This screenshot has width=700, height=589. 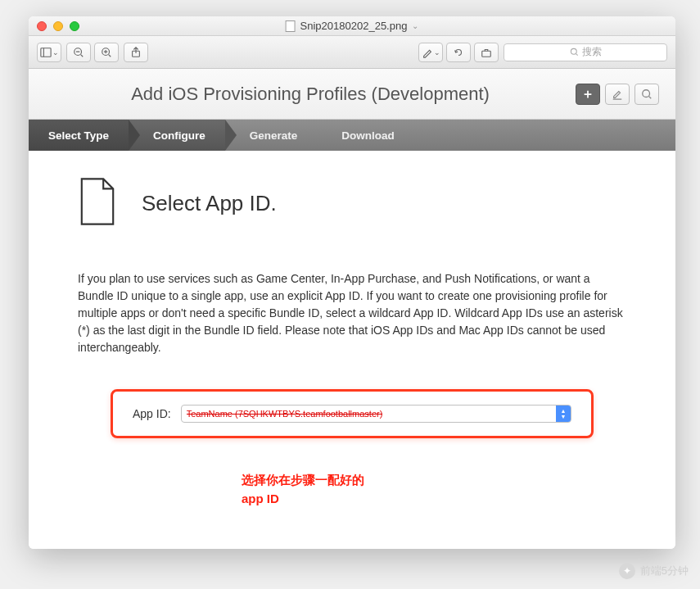 I want to click on chevron-down-icon: ⌄, so click(x=415, y=26).